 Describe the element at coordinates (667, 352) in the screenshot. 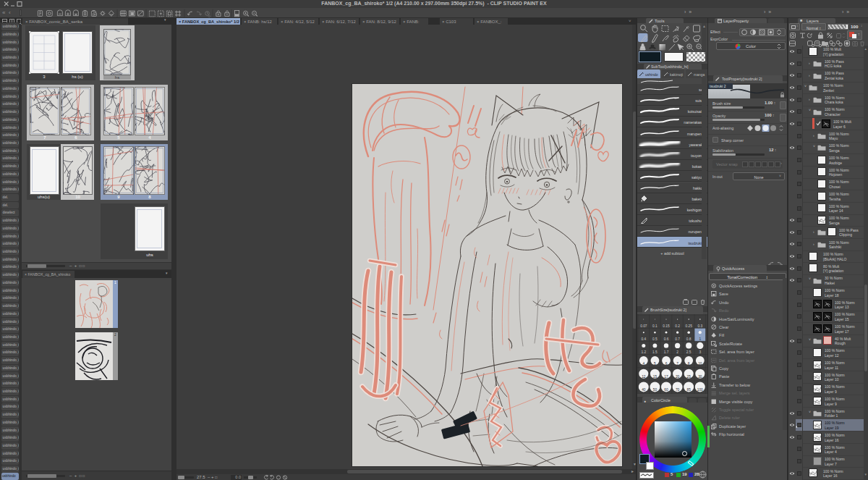

I see `svg-text: 1.7` at that location.